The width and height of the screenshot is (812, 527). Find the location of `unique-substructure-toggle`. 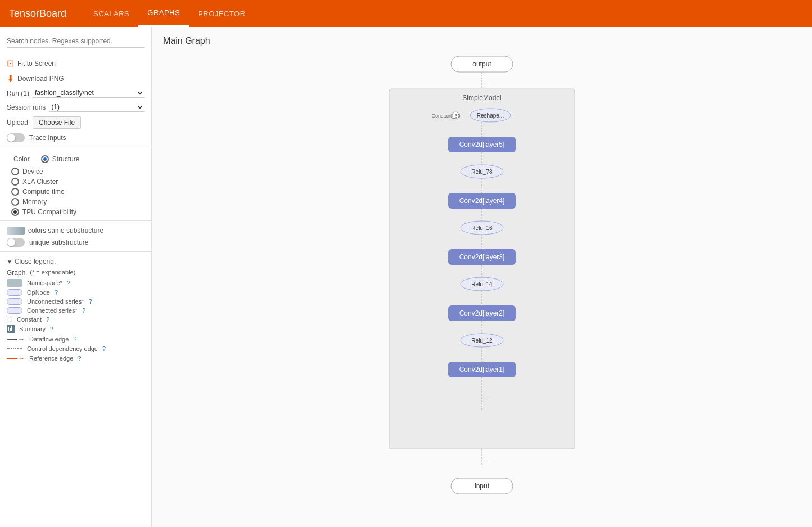

unique-substructure-toggle is located at coordinates (16, 242).